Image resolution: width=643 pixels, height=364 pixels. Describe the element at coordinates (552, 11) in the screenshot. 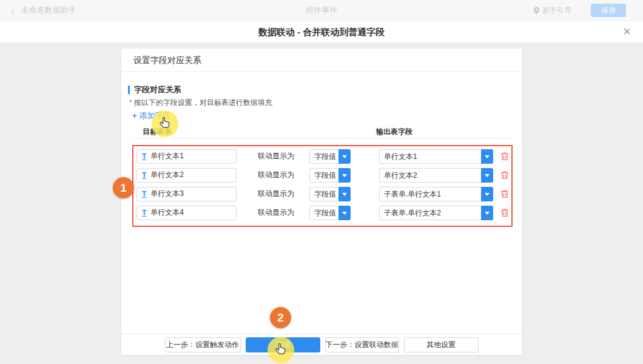

I see `beginner-guide-link: 新手引导` at that location.